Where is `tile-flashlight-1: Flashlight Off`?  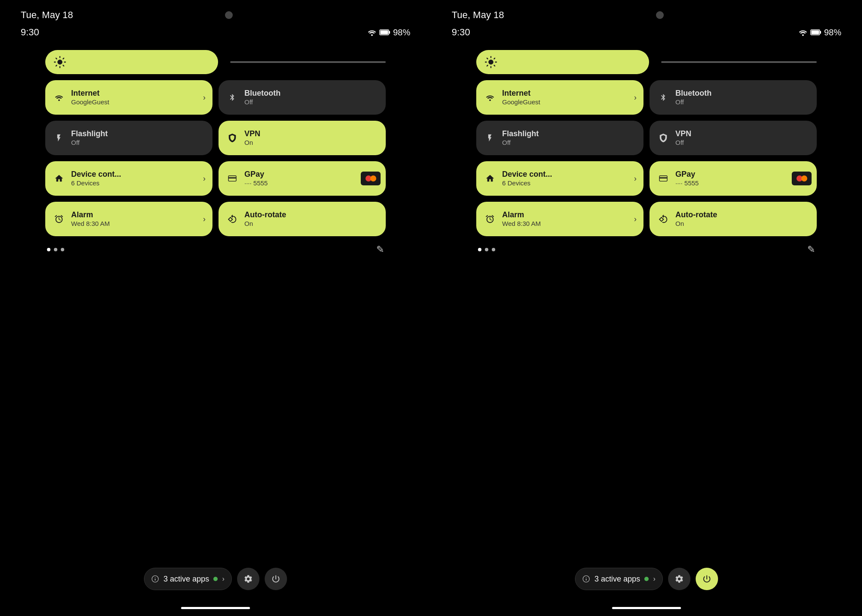 tile-flashlight-1: Flashlight Off is located at coordinates (129, 138).